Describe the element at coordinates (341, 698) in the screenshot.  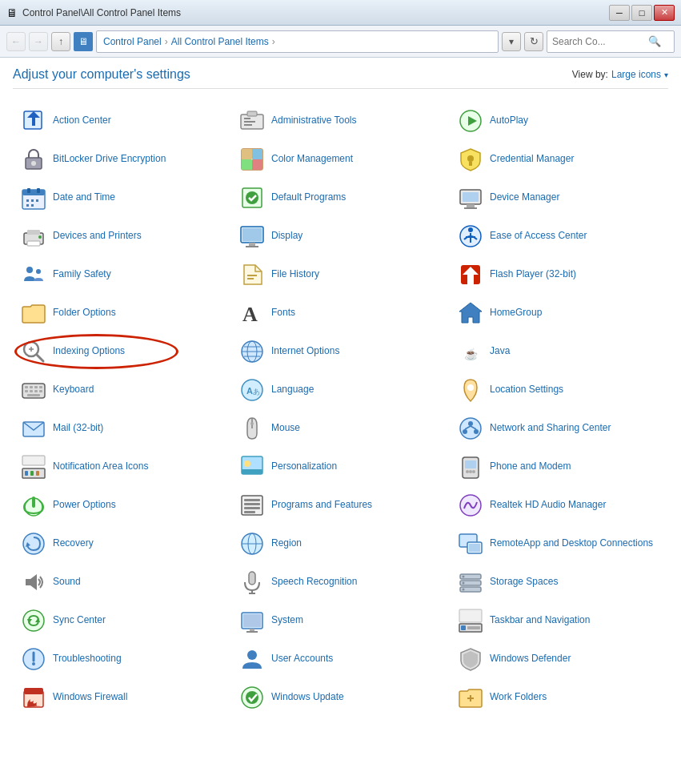
I see `panel-item-windows-update: Windows Update` at that location.